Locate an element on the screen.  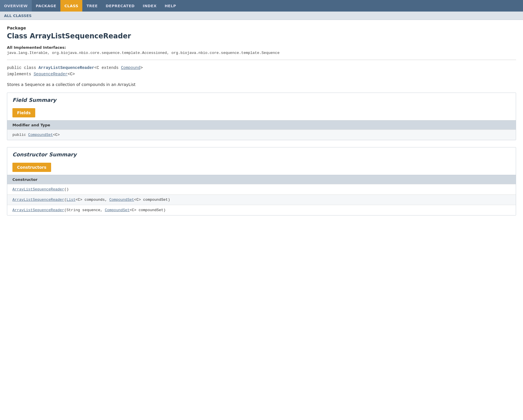
constructor-2-param1: <C> compounds, is located at coordinates (92, 200).